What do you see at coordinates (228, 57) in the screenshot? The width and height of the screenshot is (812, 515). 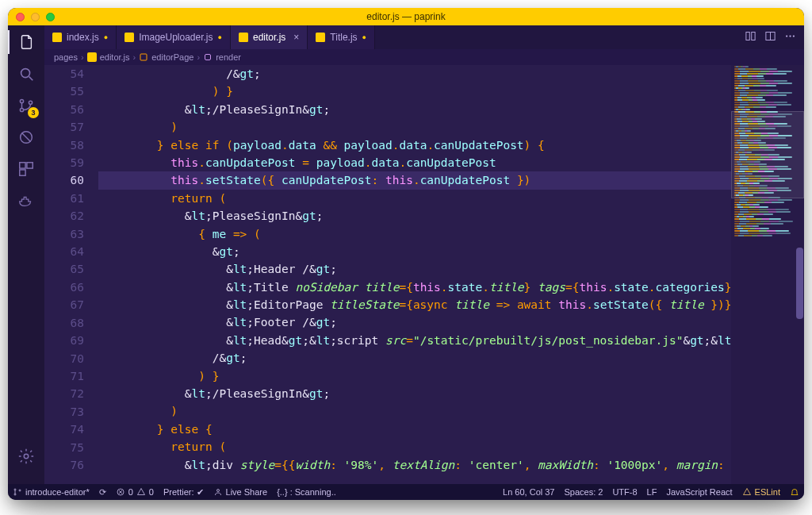 I see `breadcrumb-part: render` at bounding box center [228, 57].